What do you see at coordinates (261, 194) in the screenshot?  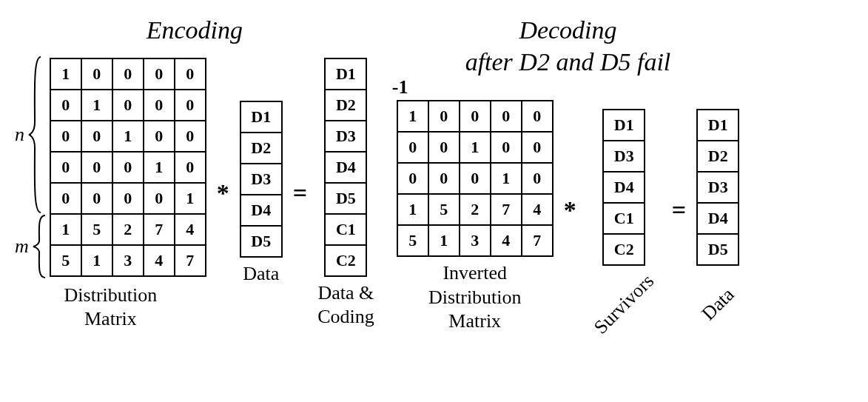 I see `data-vector-block: D1 D2 D3 D4 D5 Data` at bounding box center [261, 194].